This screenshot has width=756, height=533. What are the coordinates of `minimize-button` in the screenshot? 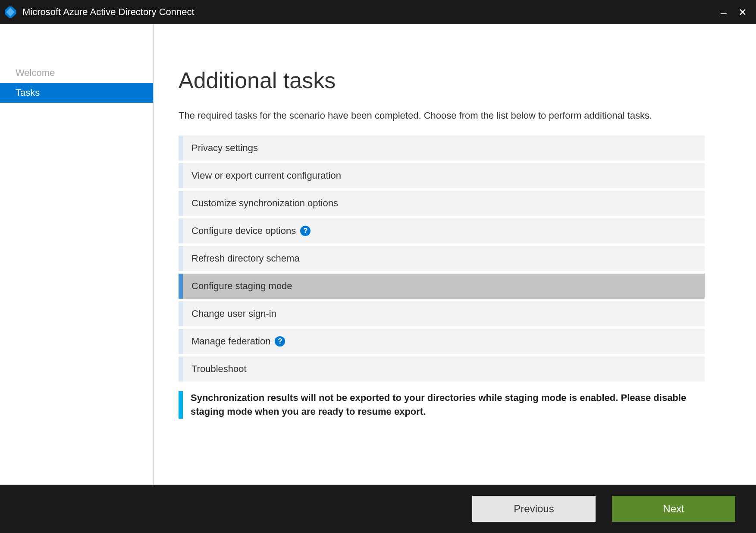 It's located at (724, 12).